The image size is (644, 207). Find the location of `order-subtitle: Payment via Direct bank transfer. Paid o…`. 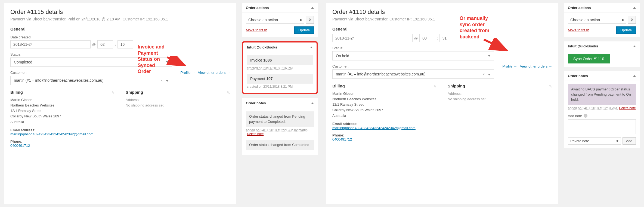

order-subtitle: Payment via Direct bank transfer. Paid o… is located at coordinates (120, 19).